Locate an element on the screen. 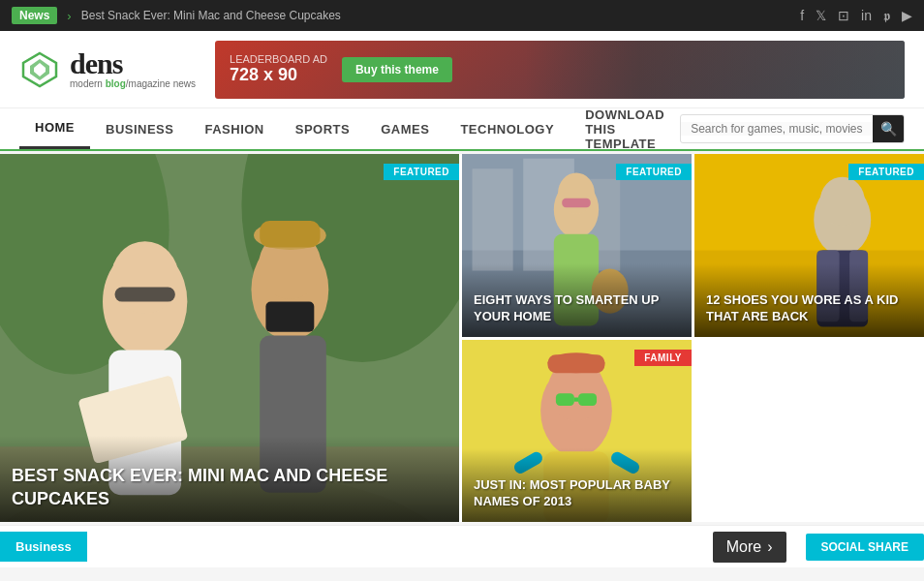 The image size is (924, 581). card-title-1: BEST SNACK EVER: MINI MAC AND CHEESE CUP… is located at coordinates (230, 488).